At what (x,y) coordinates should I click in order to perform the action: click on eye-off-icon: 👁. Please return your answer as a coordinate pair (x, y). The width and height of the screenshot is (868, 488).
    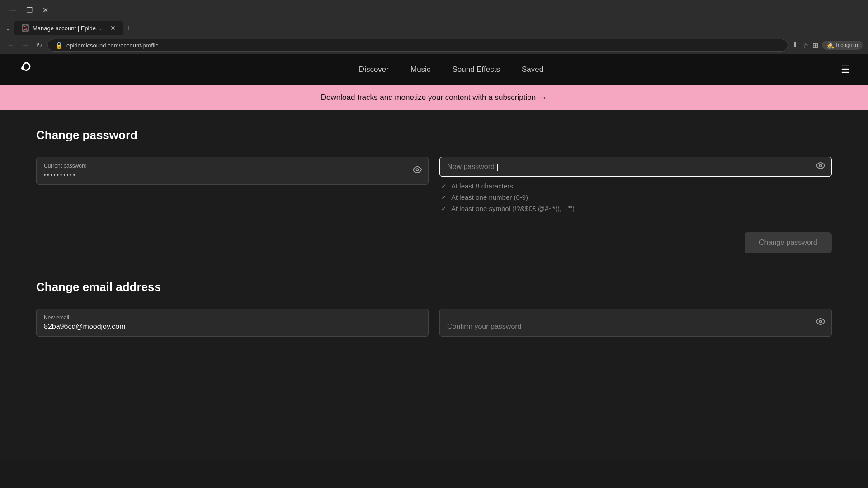
    Looking at the image, I should click on (795, 45).